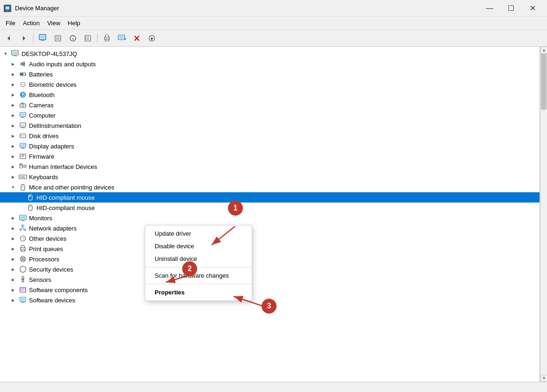 The width and height of the screenshot is (547, 392). I want to click on tree-item-security: ▶ Security devices, so click(270, 269).